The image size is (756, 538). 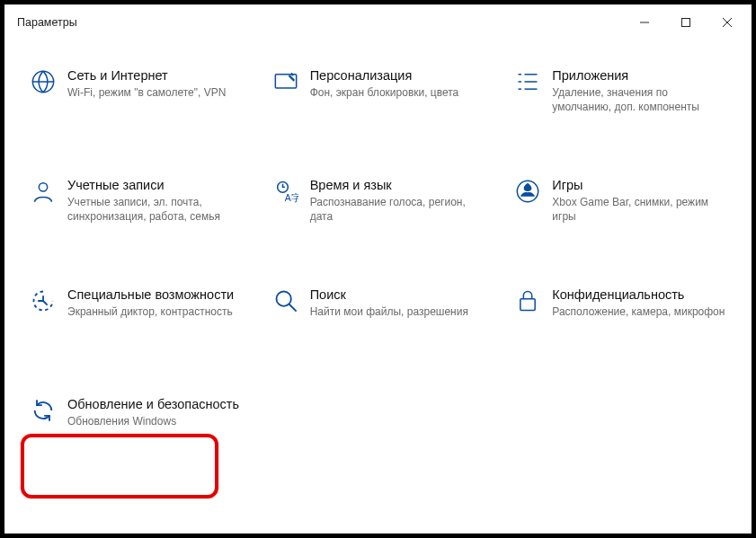 I want to click on tile-personalization: Персонализация Фон, экран блокировки, цв…, so click(x=381, y=92).